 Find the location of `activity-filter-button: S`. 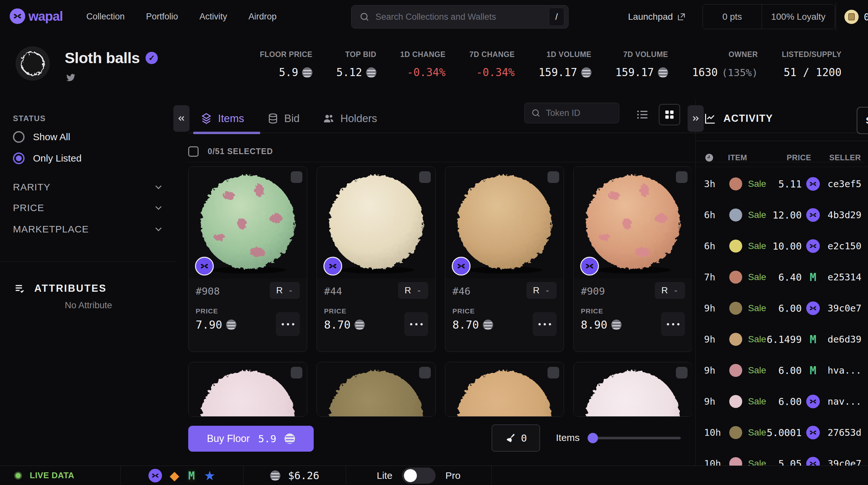

activity-filter-button: S is located at coordinates (862, 120).